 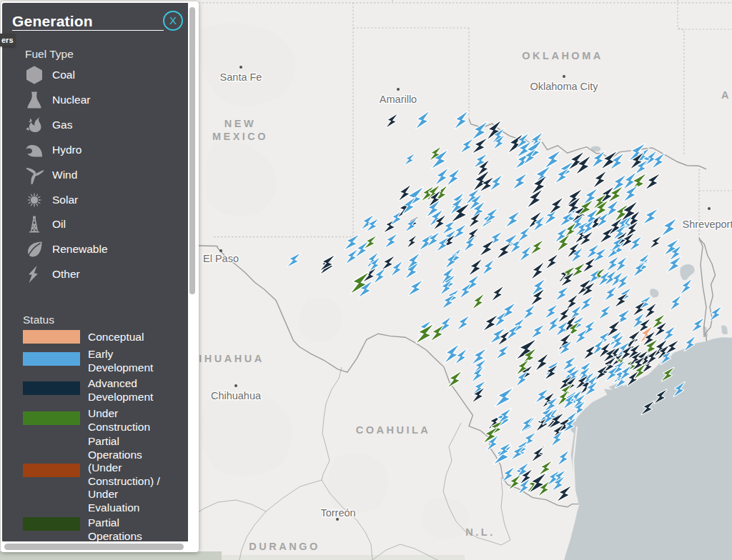 I want to click on svg-text: Santa Fe, so click(x=242, y=77).